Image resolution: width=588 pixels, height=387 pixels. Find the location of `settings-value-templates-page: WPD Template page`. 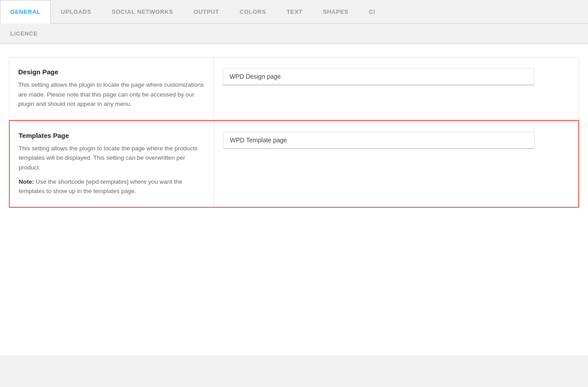

settings-value-templates-page: WPD Template page is located at coordinates (396, 164).